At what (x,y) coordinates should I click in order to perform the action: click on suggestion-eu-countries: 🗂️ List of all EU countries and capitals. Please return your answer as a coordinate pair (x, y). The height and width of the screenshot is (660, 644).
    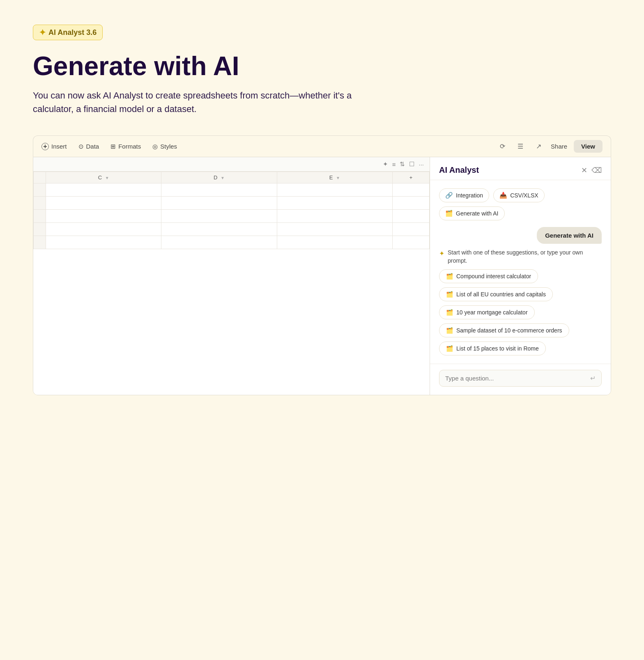
    Looking at the image, I should click on (496, 294).